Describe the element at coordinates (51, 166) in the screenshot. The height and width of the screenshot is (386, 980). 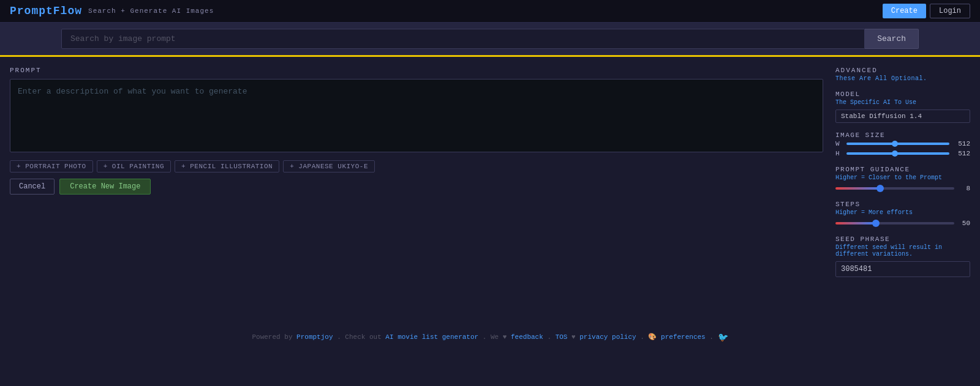
I see `style-tag: + PORTRAIT PHOTO` at that location.